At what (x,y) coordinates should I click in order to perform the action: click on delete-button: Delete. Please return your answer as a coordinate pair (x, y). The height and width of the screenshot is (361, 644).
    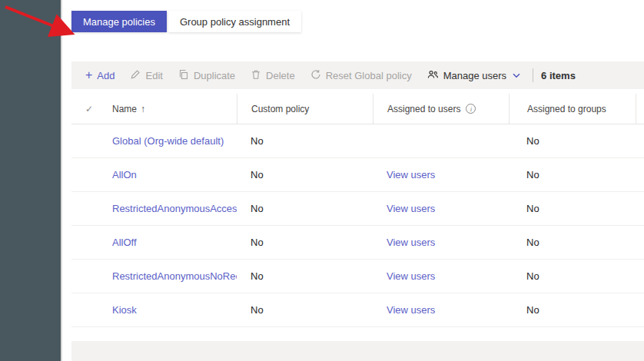
    Looking at the image, I should click on (273, 75).